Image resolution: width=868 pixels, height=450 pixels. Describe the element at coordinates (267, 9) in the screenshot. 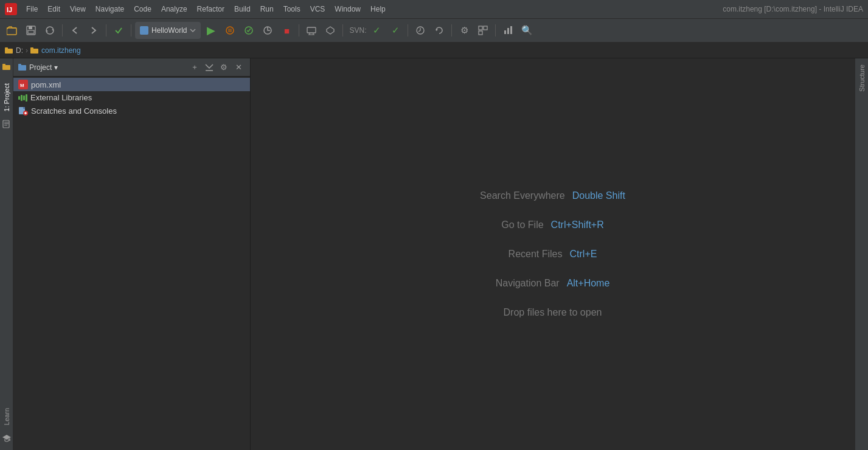

I see `menu-run: Run` at that location.